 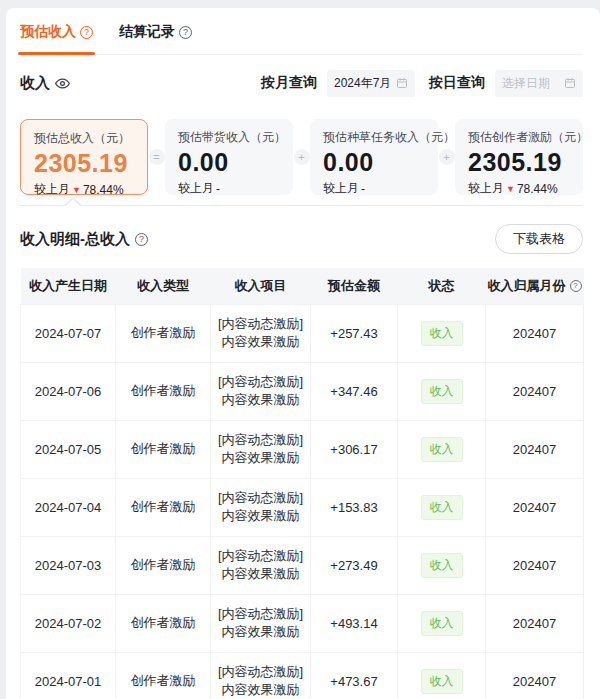 What do you see at coordinates (302, 83) in the screenshot?
I see `income-filter-row: 收入 按月查询 2024年7月 按日查询 选择日期` at bounding box center [302, 83].